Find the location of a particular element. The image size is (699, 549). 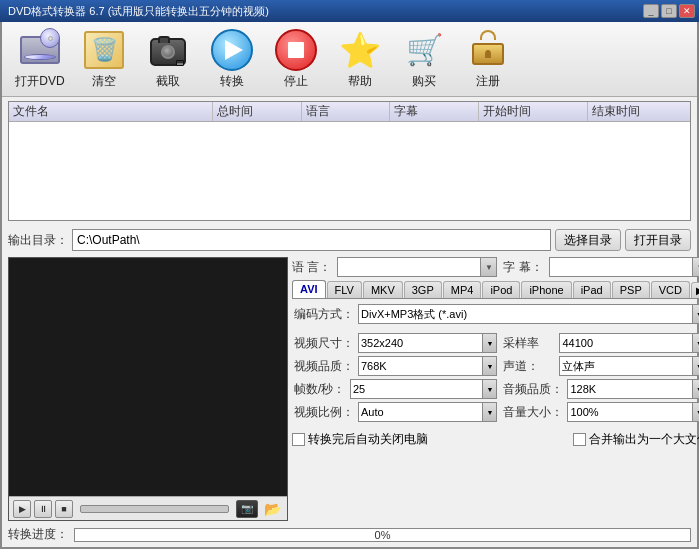

buy-label: 购买 is located at coordinates (424, 82).